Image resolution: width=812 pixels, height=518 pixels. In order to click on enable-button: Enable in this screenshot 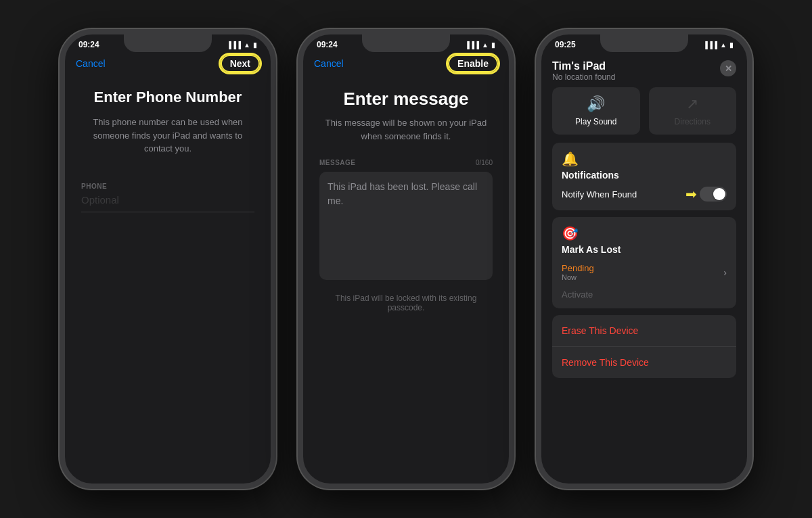, I will do `click(473, 64)`.